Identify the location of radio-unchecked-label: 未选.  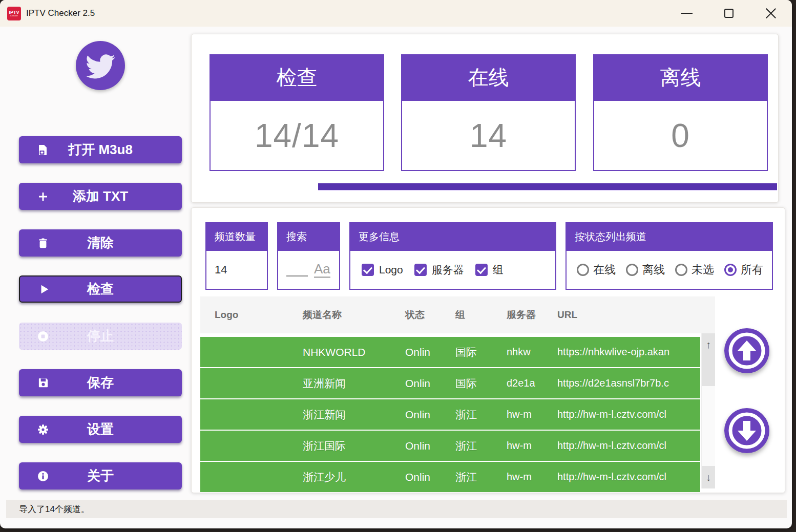
(703, 270).